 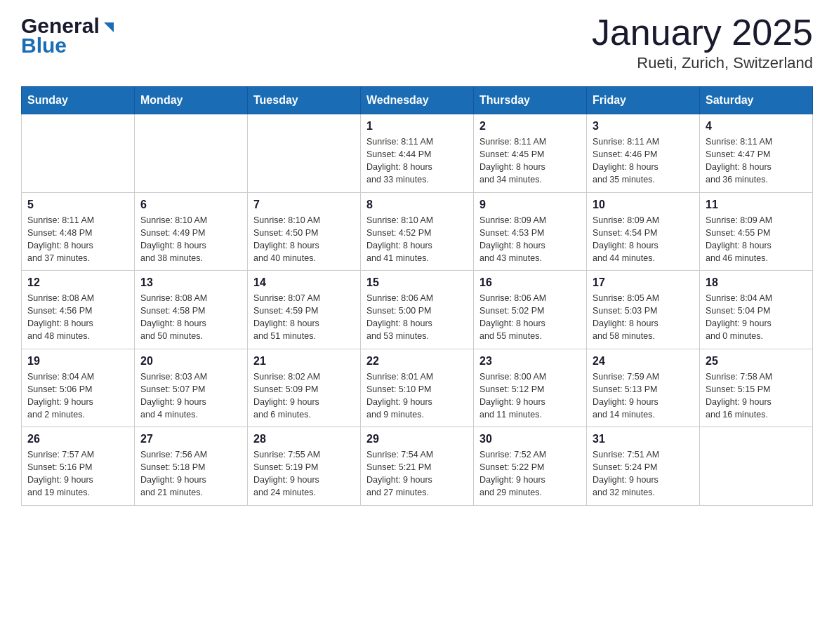 What do you see at coordinates (757, 310) in the screenshot?
I see `calendar-day-18: 18Sunrise: 8:04 AM Sunset: 5:04 PM Dayli…` at bounding box center [757, 310].